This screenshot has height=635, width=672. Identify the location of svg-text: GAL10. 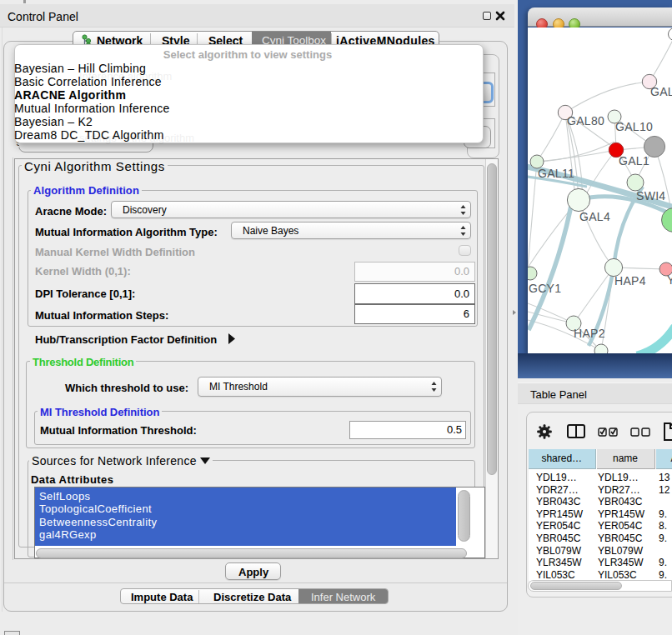
(634, 127).